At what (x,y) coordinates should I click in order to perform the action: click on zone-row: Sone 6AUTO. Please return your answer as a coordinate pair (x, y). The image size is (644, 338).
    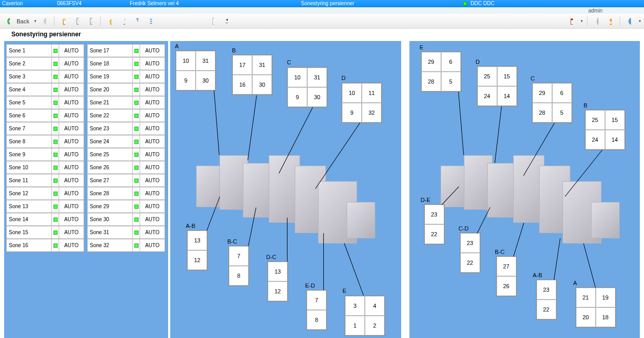
    Looking at the image, I should click on (45, 115).